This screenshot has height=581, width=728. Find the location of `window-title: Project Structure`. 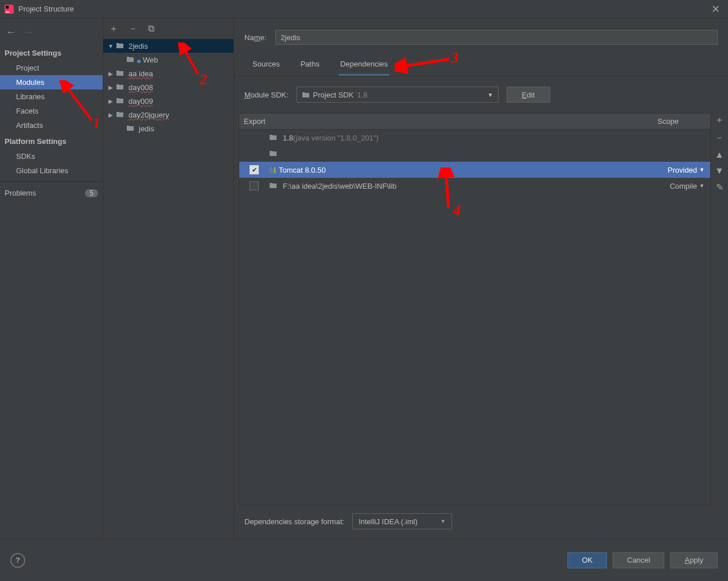

window-title: Project Structure is located at coordinates (363, 9).